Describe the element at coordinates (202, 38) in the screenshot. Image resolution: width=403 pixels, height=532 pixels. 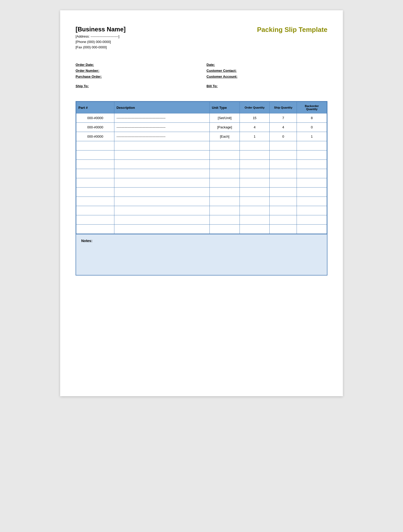
I see `header: [Business Name] [Address: --------------…` at that location.